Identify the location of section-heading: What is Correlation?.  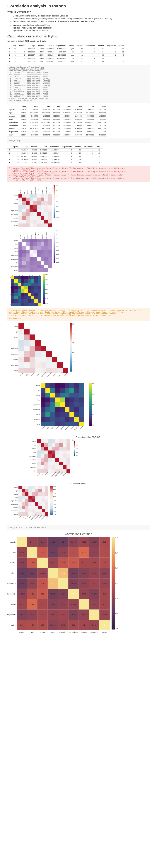
(79, 12).